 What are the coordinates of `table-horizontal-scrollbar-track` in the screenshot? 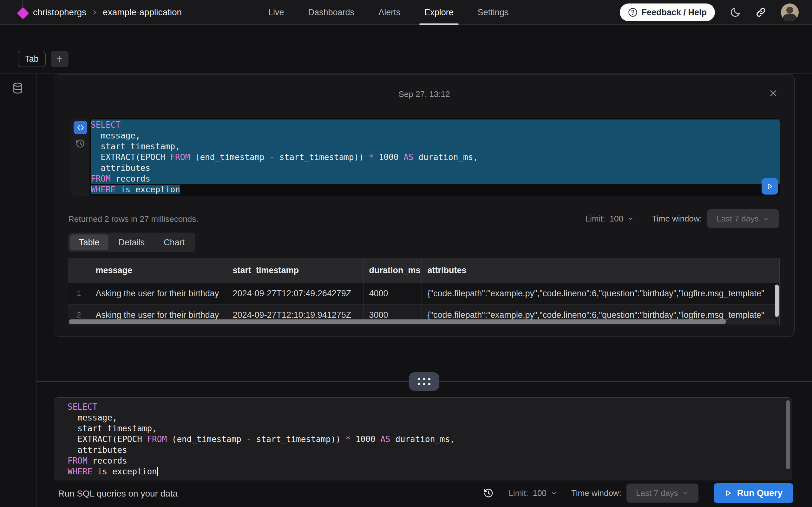 It's located at (422, 322).